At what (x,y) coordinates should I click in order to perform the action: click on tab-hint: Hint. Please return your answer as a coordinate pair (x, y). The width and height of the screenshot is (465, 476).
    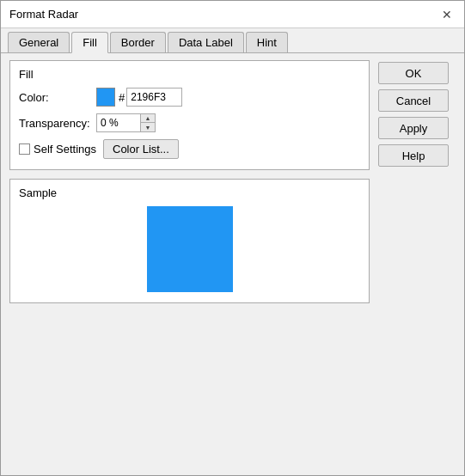
    Looking at the image, I should click on (266, 42).